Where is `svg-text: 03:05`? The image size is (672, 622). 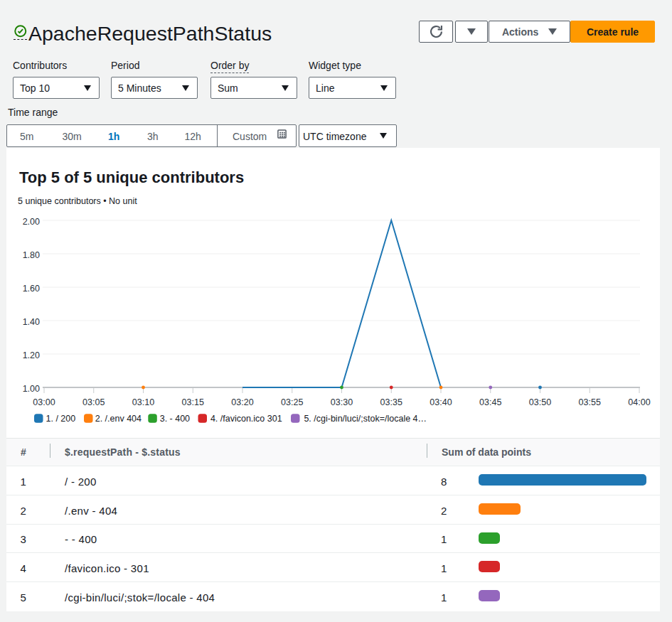
svg-text: 03:05 is located at coordinates (94, 402).